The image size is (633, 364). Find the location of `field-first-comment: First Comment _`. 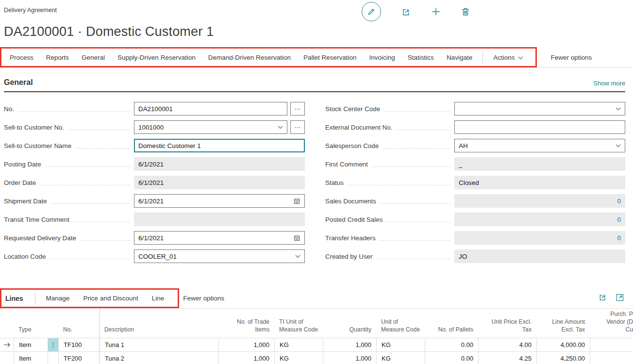

field-first-comment: First Comment _ is located at coordinates (475, 164).